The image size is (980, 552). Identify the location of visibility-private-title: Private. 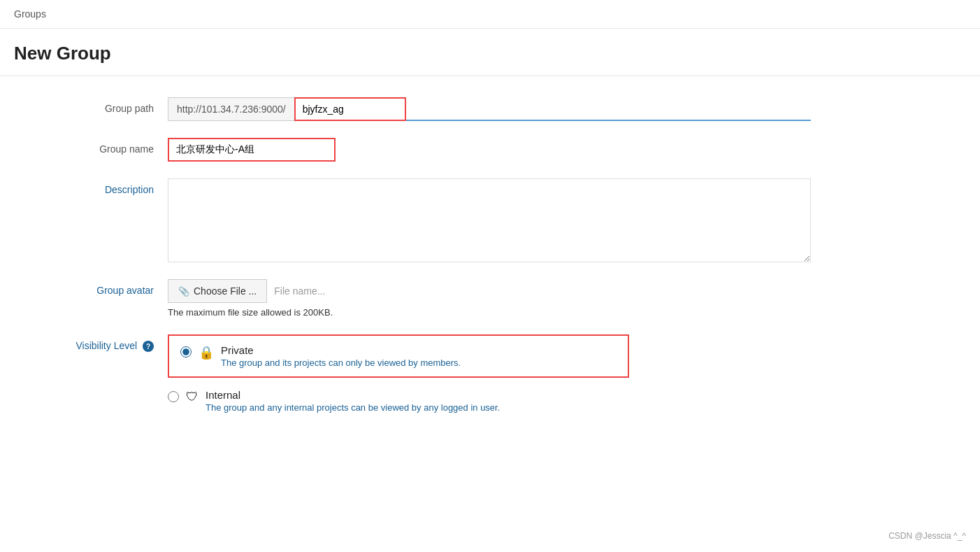
(341, 350).